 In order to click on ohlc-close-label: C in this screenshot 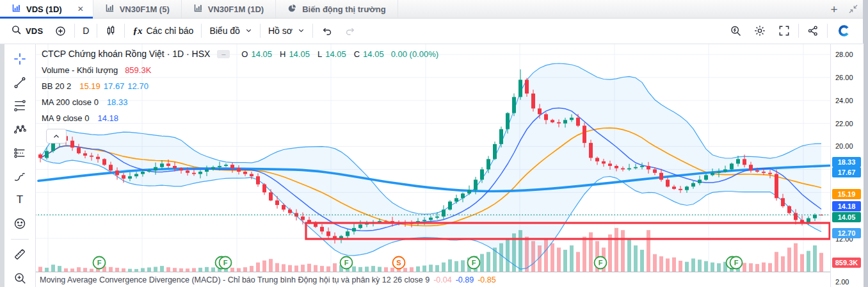, I will do `click(357, 54)`.